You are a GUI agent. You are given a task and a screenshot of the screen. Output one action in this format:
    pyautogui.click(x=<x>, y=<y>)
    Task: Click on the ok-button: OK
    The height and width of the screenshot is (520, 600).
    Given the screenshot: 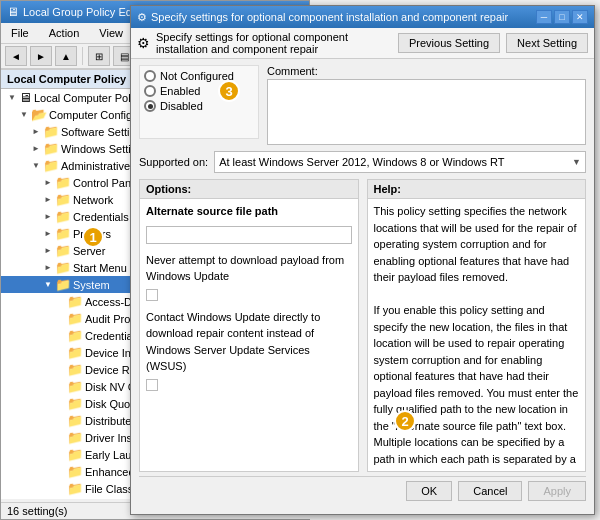 What is the action you would take?
    pyautogui.click(x=429, y=491)
    